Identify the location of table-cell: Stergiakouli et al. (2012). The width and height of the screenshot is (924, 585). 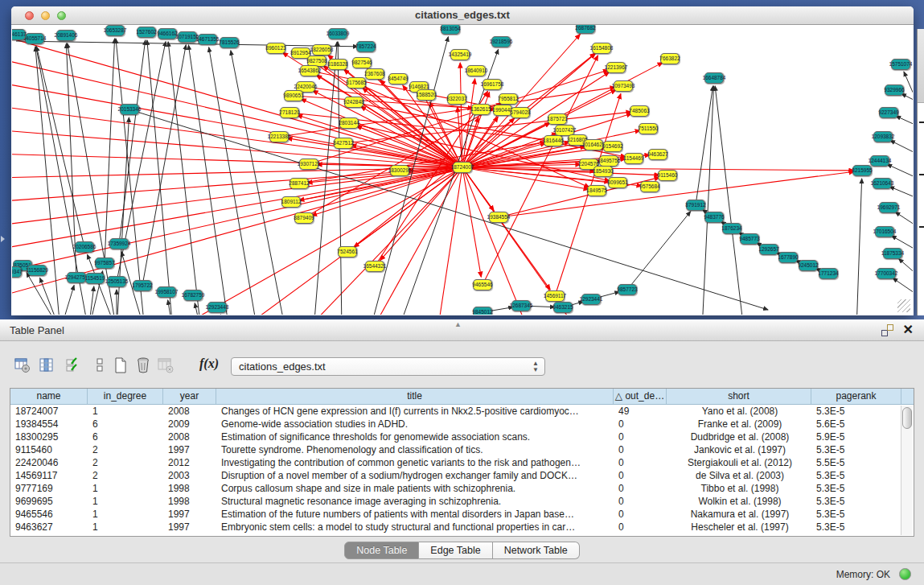
(739, 463).